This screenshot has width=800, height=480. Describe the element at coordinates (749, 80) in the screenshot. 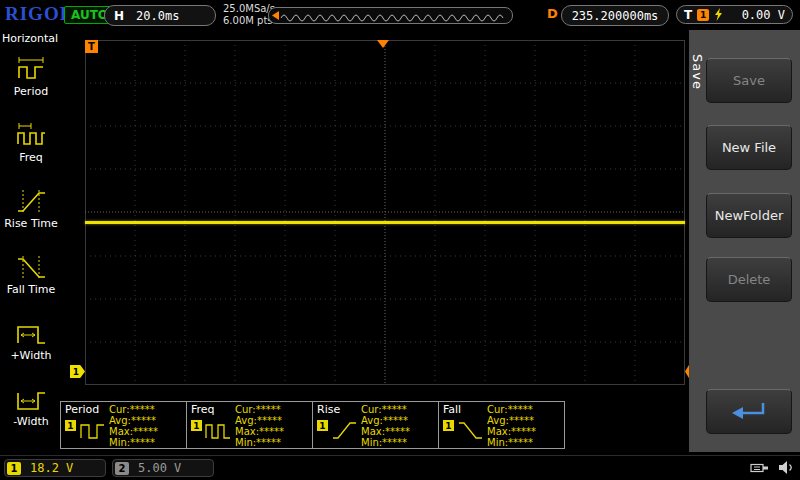

I see `save-button: Save` at that location.